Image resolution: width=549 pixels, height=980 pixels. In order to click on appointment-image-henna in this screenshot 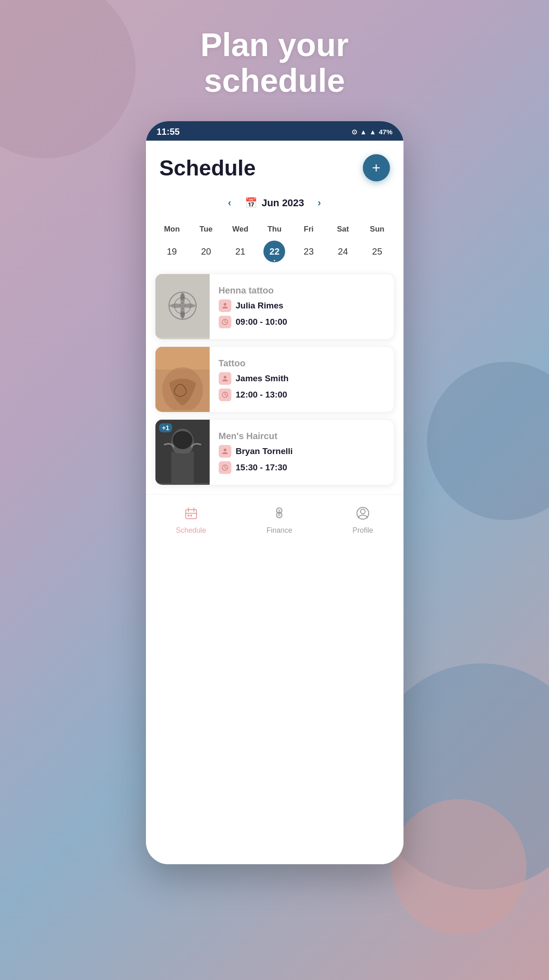, I will do `click(183, 307)`.